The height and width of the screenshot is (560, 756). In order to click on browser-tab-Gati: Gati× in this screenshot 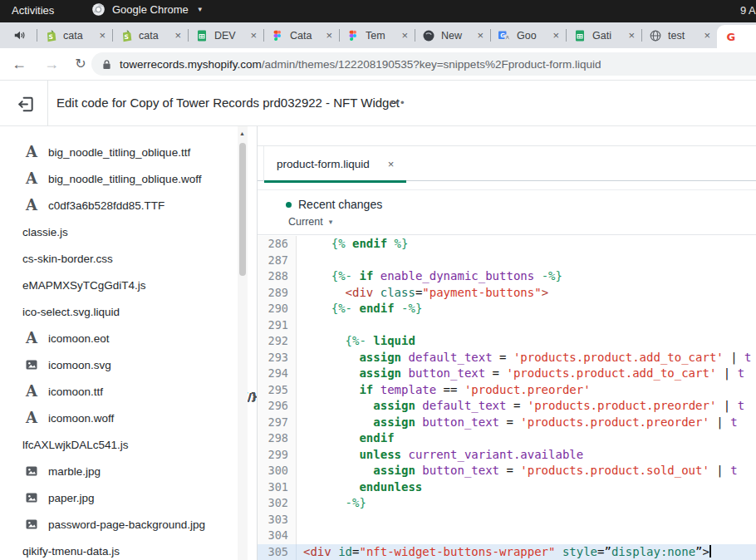, I will do `click(603, 35)`.